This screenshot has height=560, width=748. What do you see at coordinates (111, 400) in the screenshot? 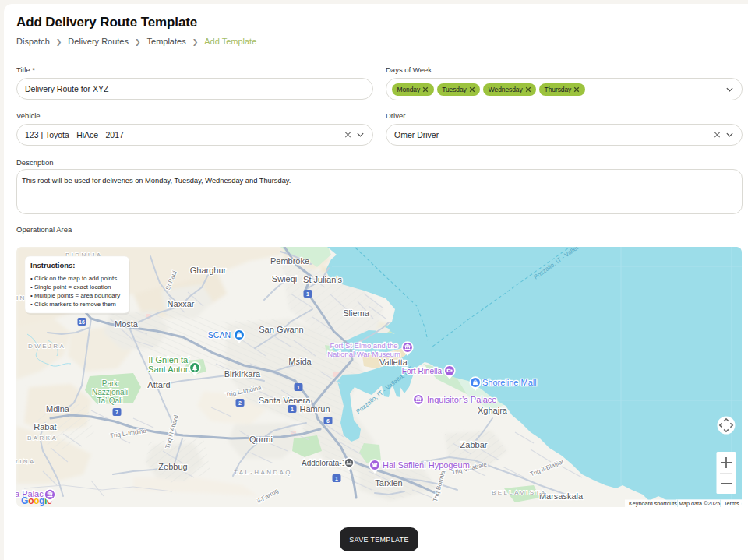
I see `svg-text: Ta’ Qali` at bounding box center [111, 400].